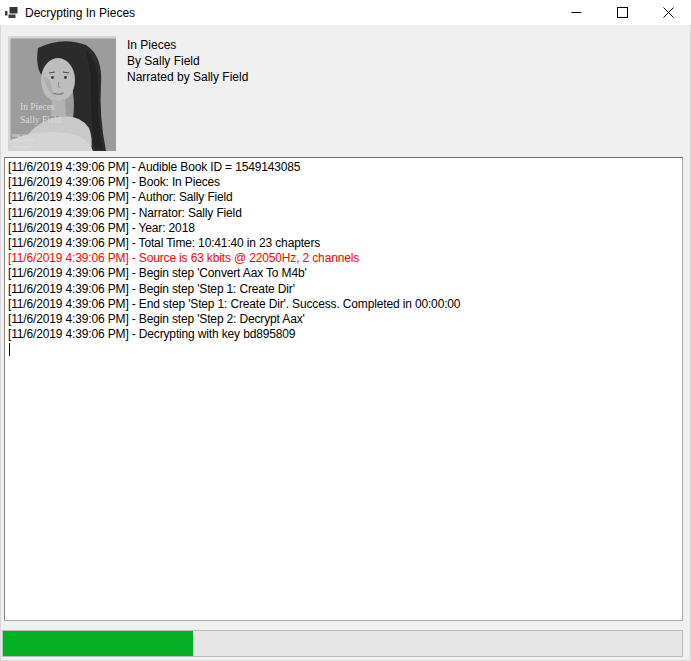  What do you see at coordinates (41, 120) in the screenshot?
I see `cover-author-text: Sally Field` at bounding box center [41, 120].